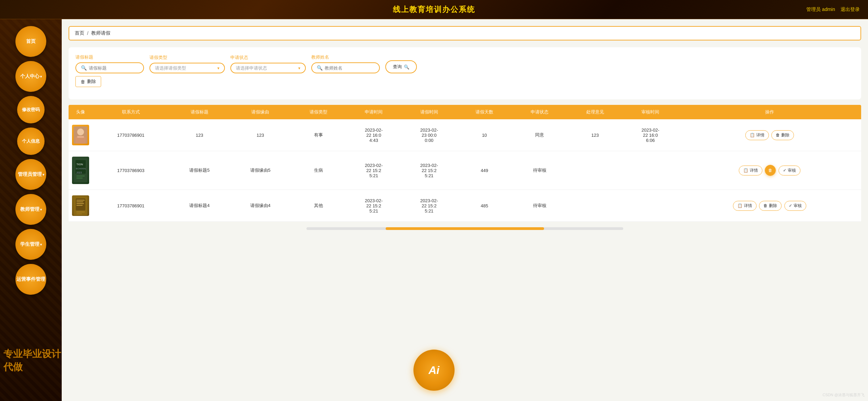 The height and width of the screenshot is (401, 868). What do you see at coordinates (465, 171) in the screenshot?
I see `table-row: TION SCHOOL 2023 17703786903 请假标题5 请假缘由5` at bounding box center [465, 171].